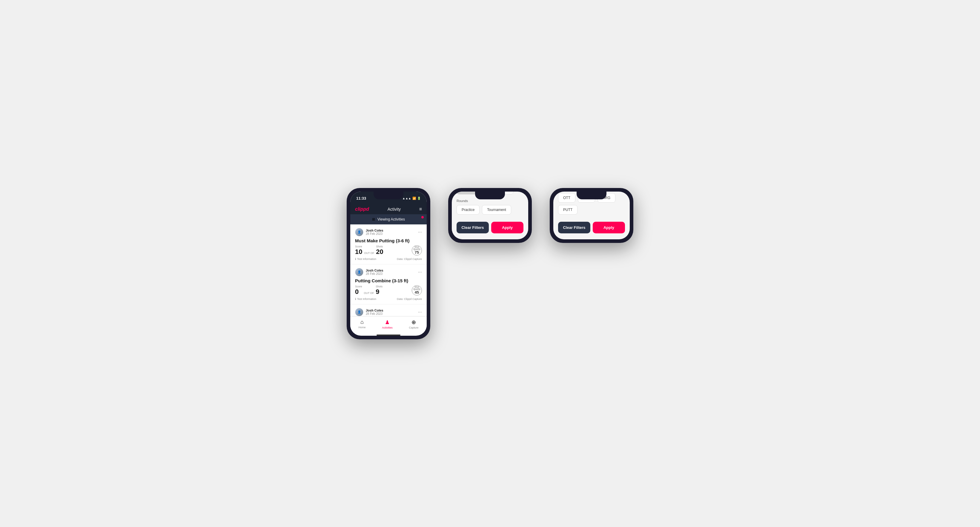 The height and width of the screenshot is (527, 980). Describe the element at coordinates (417, 290) in the screenshot. I see `shot-quality-badge-2: Shot Quality 45` at that location.